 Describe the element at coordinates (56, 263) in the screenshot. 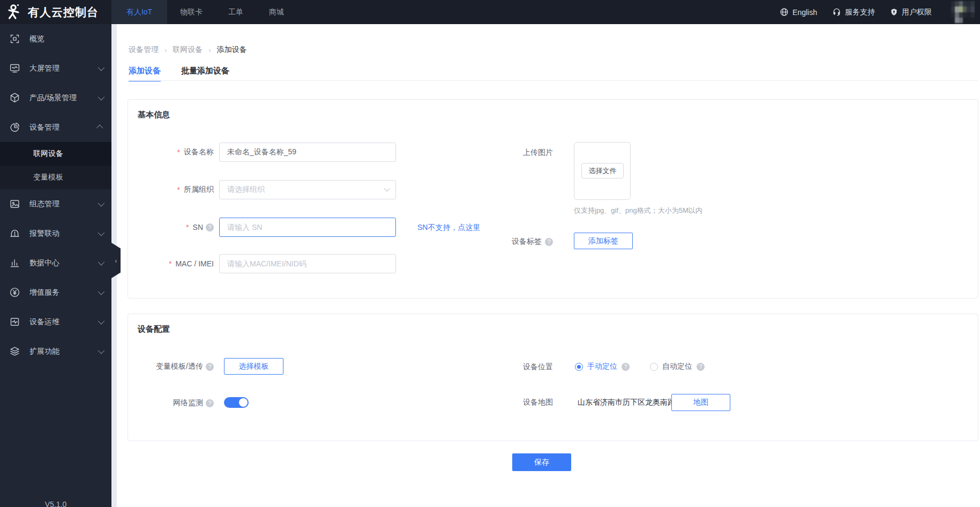

I see `sidebar-item-data-center: 数据中心` at that location.